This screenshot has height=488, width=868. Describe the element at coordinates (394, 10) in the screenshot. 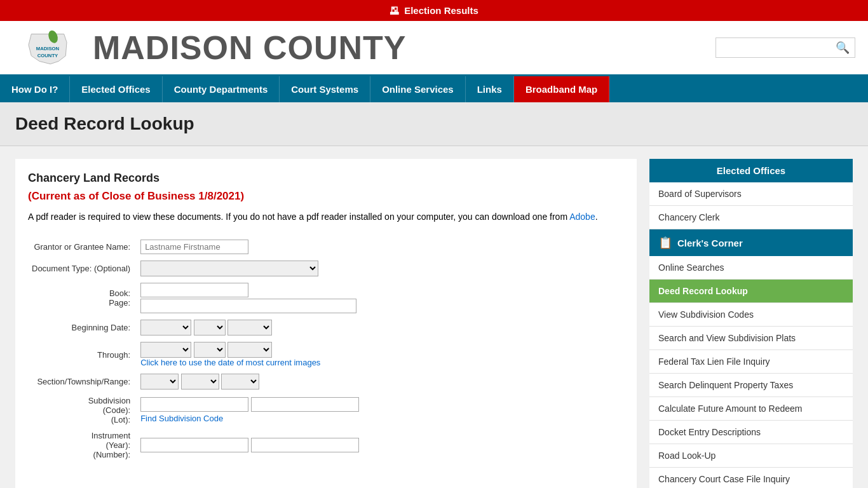

I see `election-icon: 🗳` at that location.